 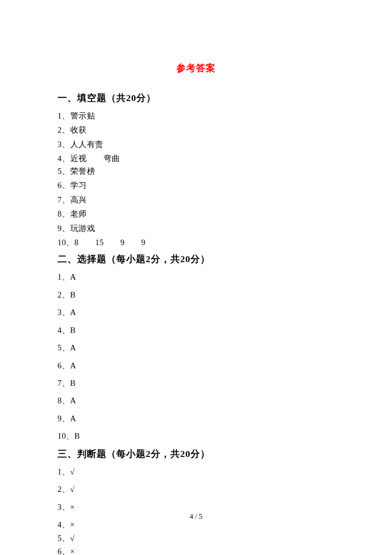 What do you see at coordinates (196, 454) in the screenshot?
I see `section-heading-3: 三、判断题（每小题2分，共20分）` at bounding box center [196, 454].